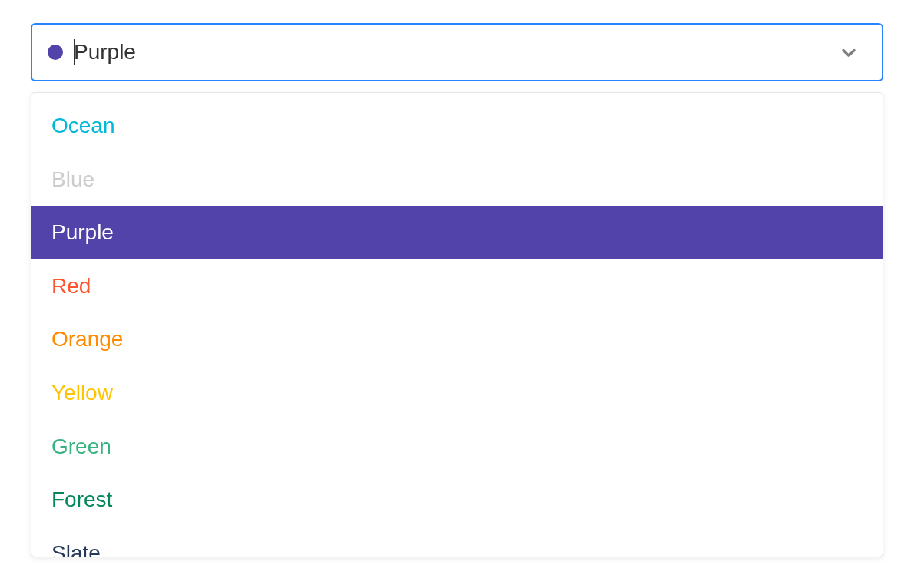  What do you see at coordinates (104, 52) in the screenshot?
I see `selected-value-text: Purple` at bounding box center [104, 52].